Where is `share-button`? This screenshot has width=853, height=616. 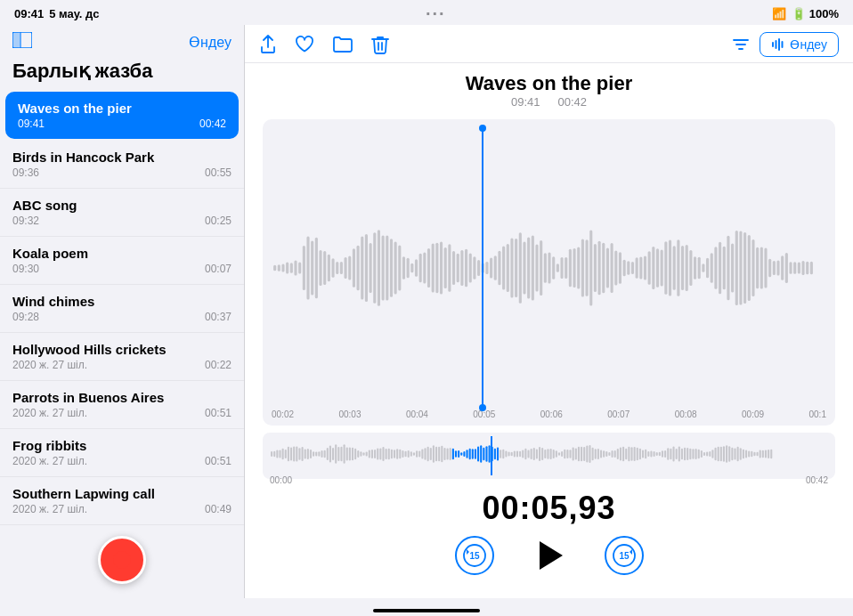 share-button is located at coordinates (268, 45).